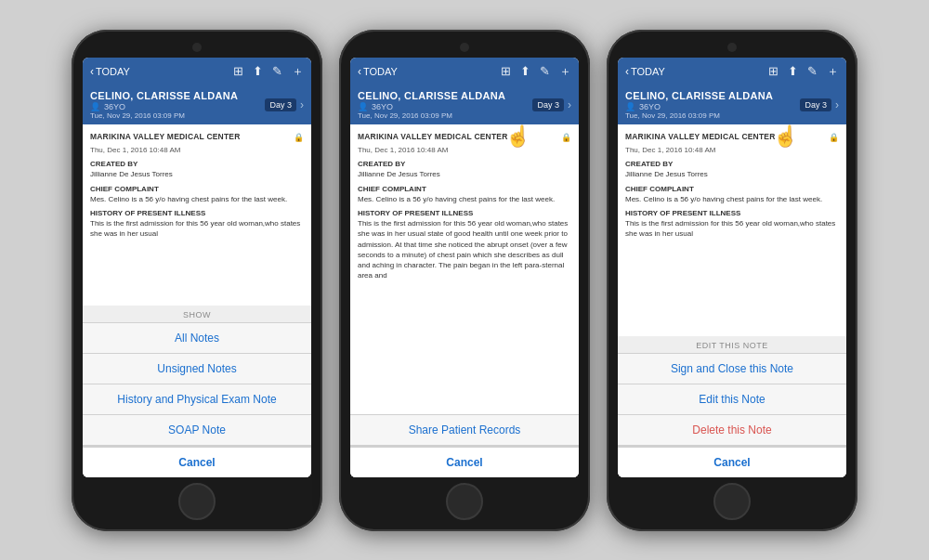 The height and width of the screenshot is (560, 929). Describe the element at coordinates (445, 105) in the screenshot. I see `patient-info-2: CELINO, CLARISSE ALDANA 👤 36YO Tue, Nov …` at that location.